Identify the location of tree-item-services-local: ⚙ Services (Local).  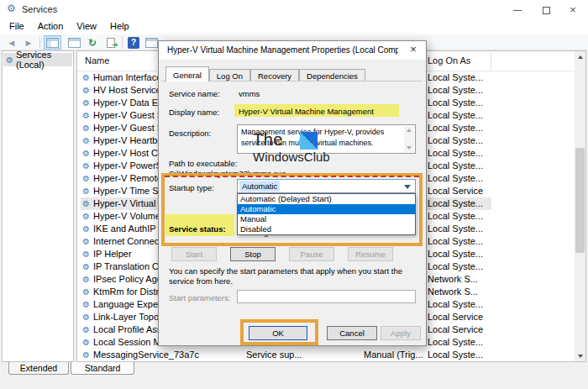
(38, 60).